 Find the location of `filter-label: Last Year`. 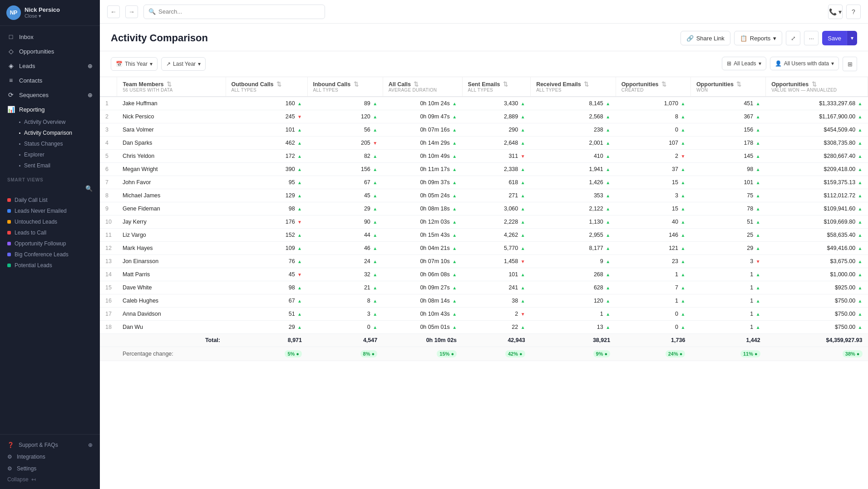

filter-label: Last Year is located at coordinates (184, 64).